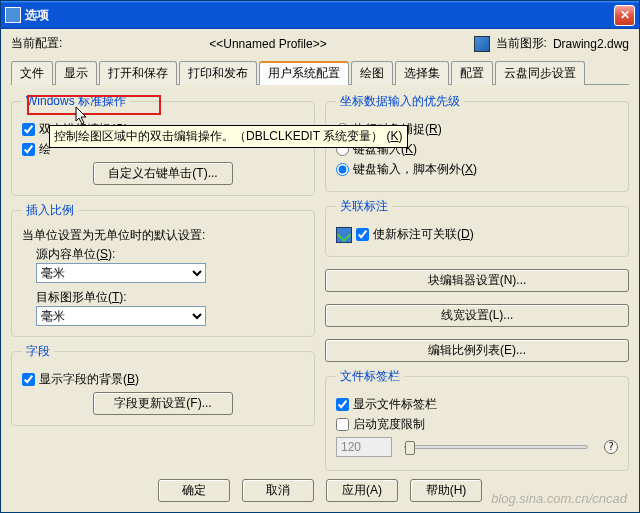 This screenshot has height=513, width=640. What do you see at coordinates (364, 447) in the screenshot?
I see `width-value-input` at bounding box center [364, 447].